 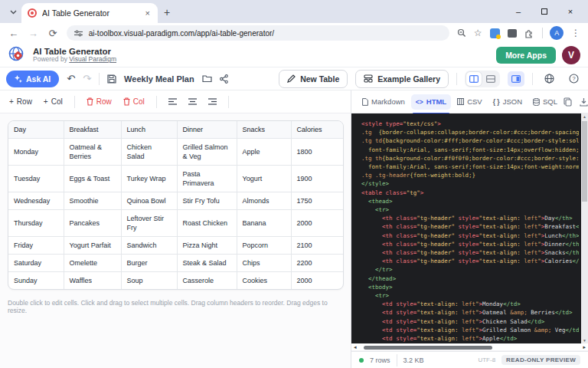 I want to click on visual-paradigm-link: Visual Paradigm, so click(x=93, y=59).